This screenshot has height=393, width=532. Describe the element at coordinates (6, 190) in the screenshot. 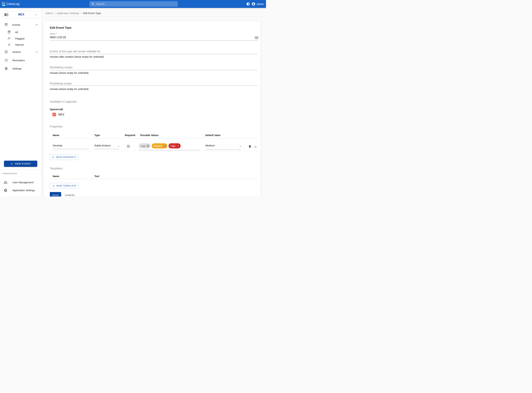

I see `gear-icon` at that location.